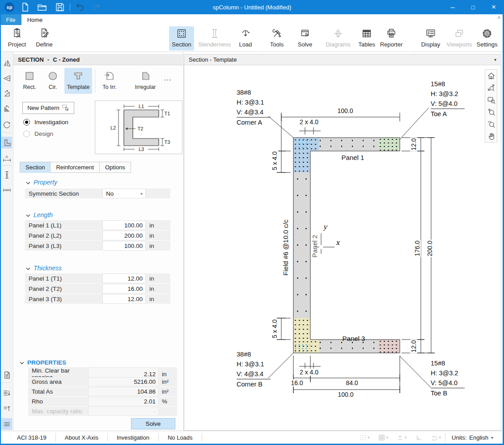 This screenshot has width=504, height=445. Describe the element at coordinates (43, 363) in the screenshot. I see `properties-group-title: PROPERTIES` at that location.